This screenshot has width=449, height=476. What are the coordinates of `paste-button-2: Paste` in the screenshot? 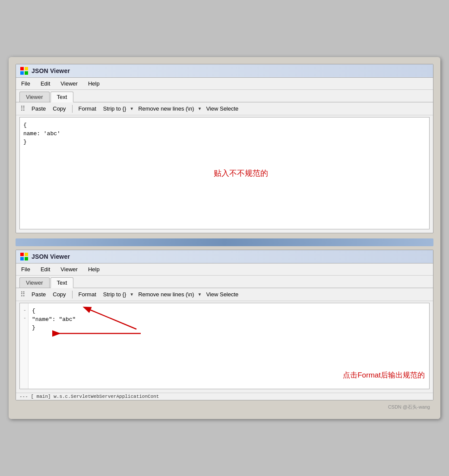 It's located at (39, 295).